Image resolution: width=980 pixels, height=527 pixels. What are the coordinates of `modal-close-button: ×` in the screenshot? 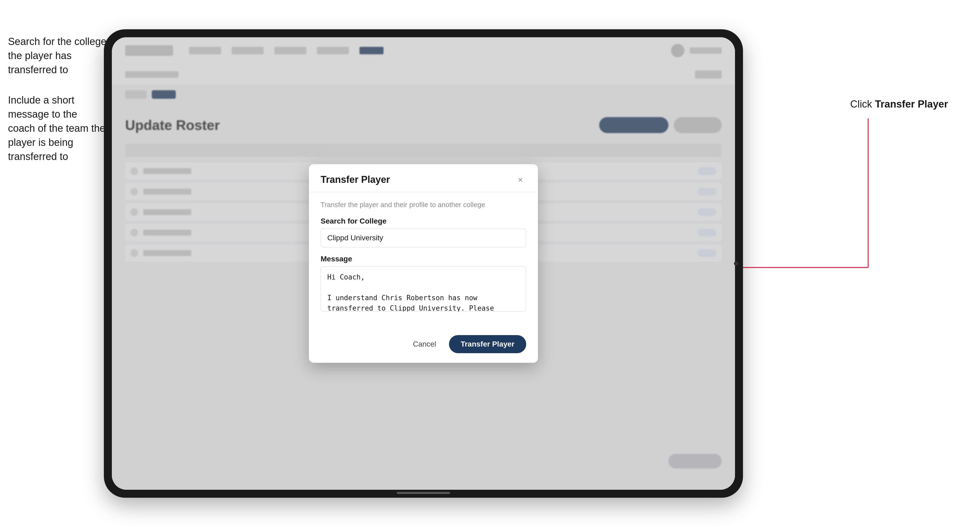 It's located at (520, 179).